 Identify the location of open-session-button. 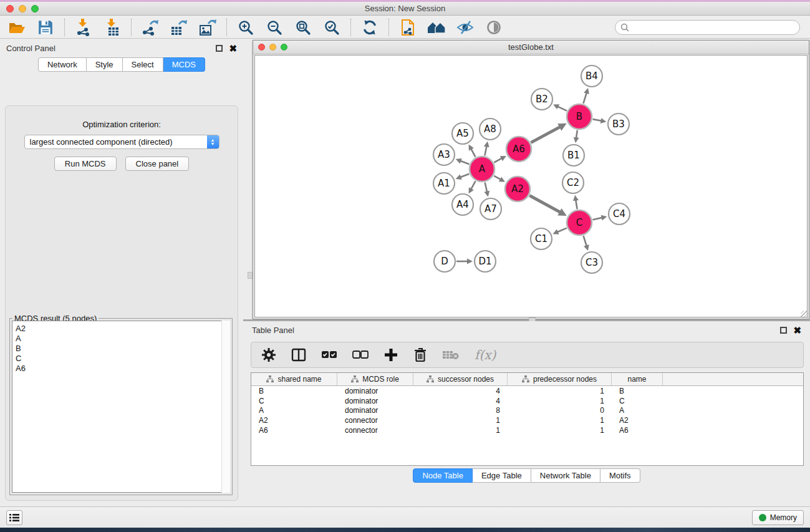
(17, 27).